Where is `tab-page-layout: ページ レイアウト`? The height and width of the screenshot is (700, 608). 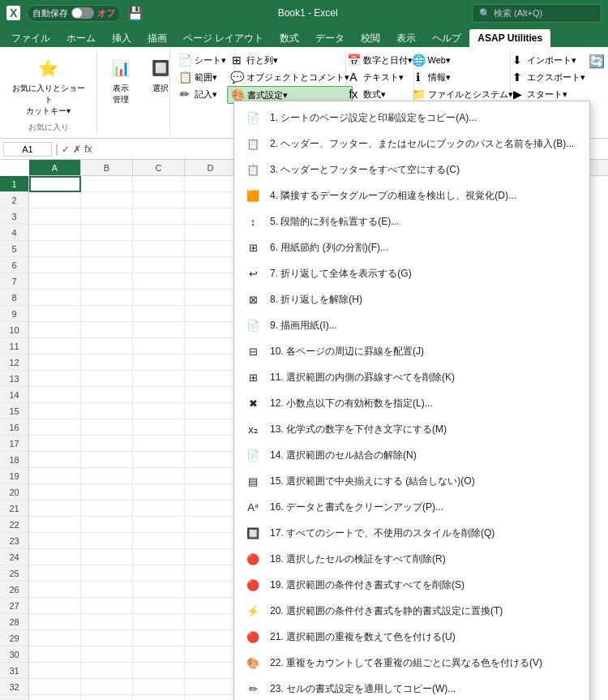
tab-page-layout: ページ レイアウト is located at coordinates (224, 38).